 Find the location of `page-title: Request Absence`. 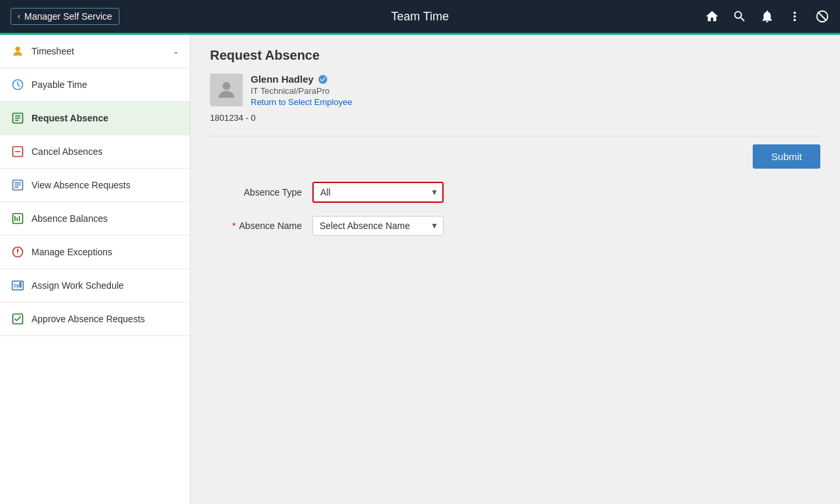

page-title: Request Absence is located at coordinates (515, 55).